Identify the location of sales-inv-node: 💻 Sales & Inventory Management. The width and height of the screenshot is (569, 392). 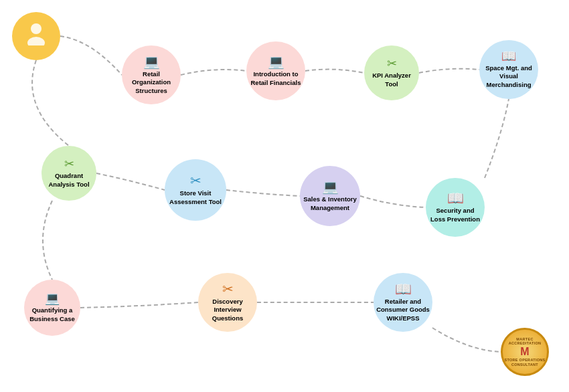
(330, 196).